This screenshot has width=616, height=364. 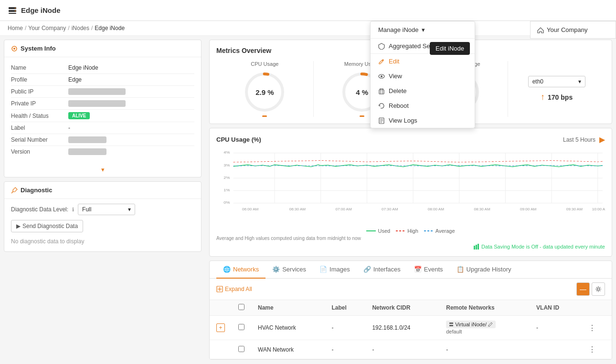 What do you see at coordinates (14, 49) in the screenshot?
I see `settings-icon` at bounding box center [14, 49].